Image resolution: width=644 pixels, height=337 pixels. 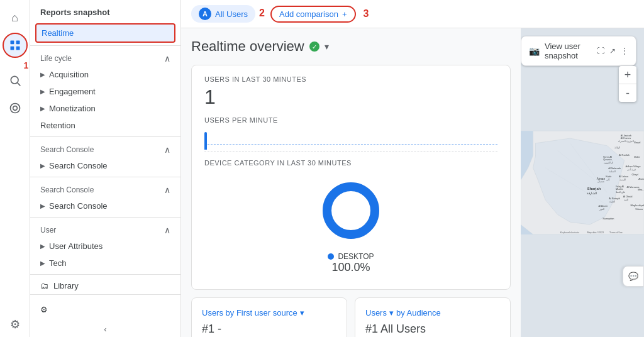 I want to click on acquisition-arrow: ▶, so click(x=43, y=74).